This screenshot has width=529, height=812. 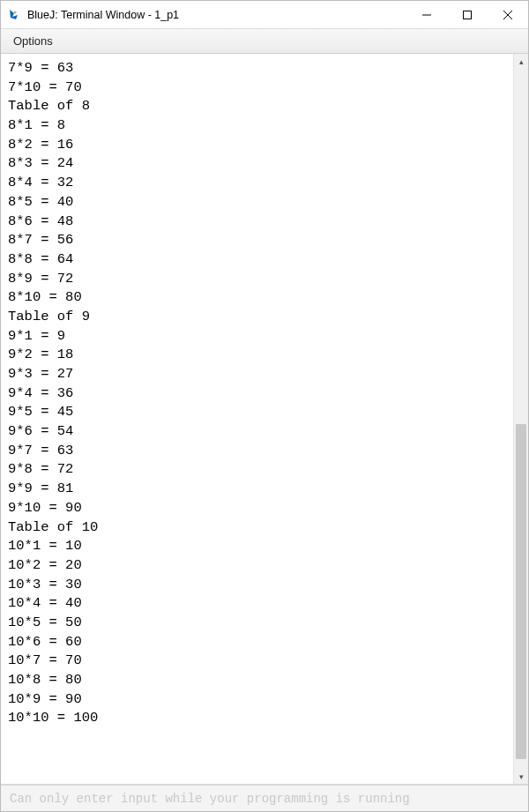 I want to click on scroll-thumb, so click(x=521, y=592).